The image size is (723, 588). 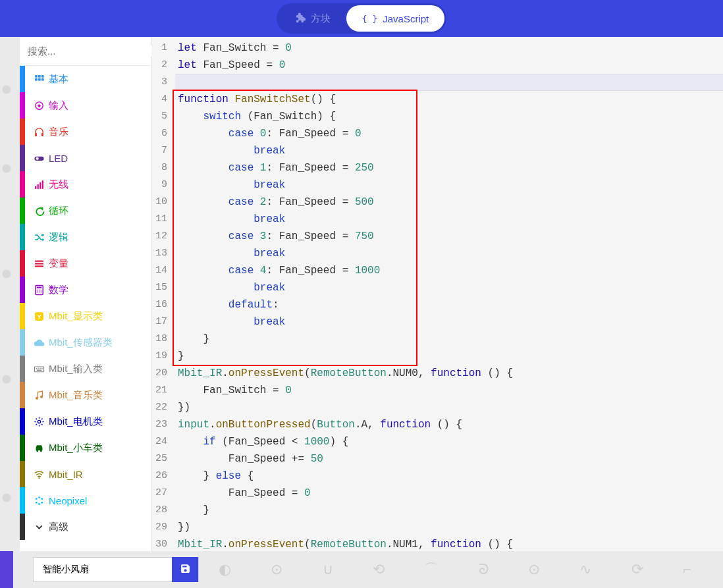 What do you see at coordinates (450, 236) in the screenshot?
I see `code-line: case 3: Fan_Speed = 750` at bounding box center [450, 236].